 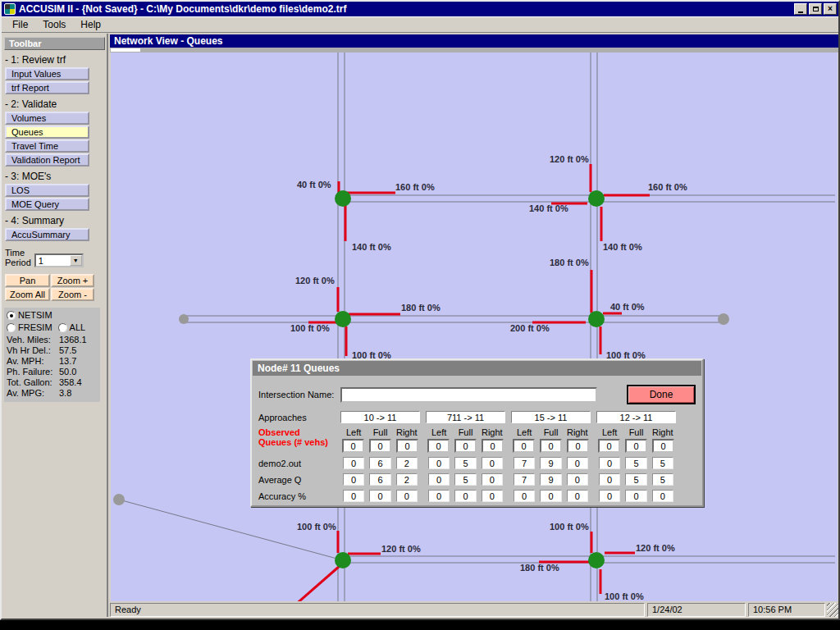 I want to click on status-bar: Ready 1/24/02 10:56 PM, so click(x=474, y=610).